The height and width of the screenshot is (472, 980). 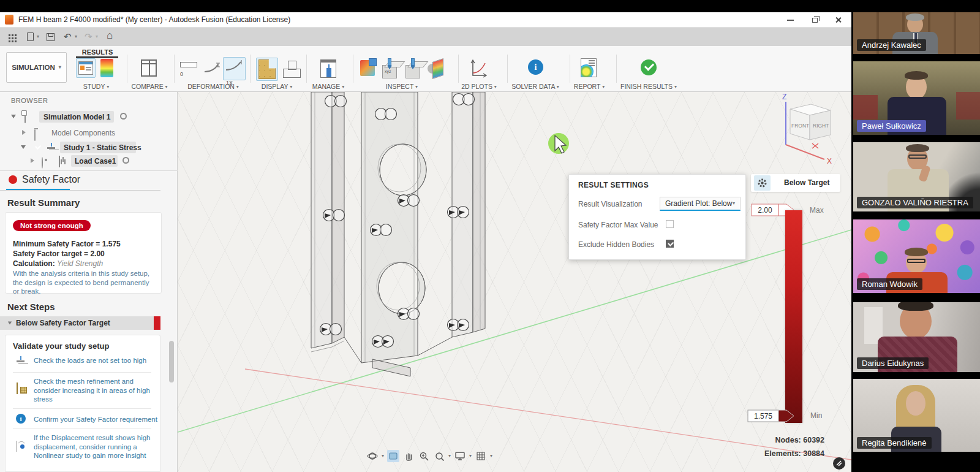 What do you see at coordinates (589, 86) in the screenshot?
I see `group-label-report: REPORT ▾` at bounding box center [589, 86].